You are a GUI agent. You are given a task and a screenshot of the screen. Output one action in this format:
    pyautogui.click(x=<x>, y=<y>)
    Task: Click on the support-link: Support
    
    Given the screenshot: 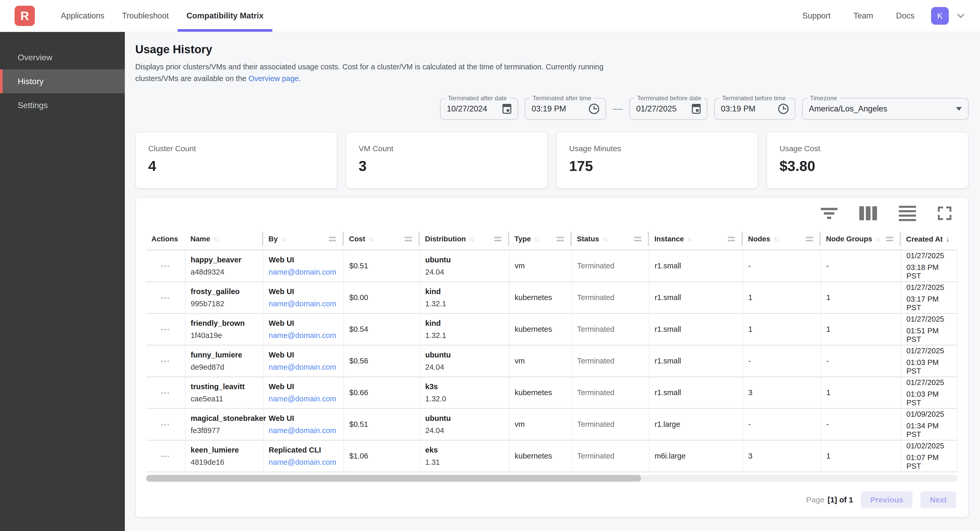 What is the action you would take?
    pyautogui.click(x=816, y=16)
    